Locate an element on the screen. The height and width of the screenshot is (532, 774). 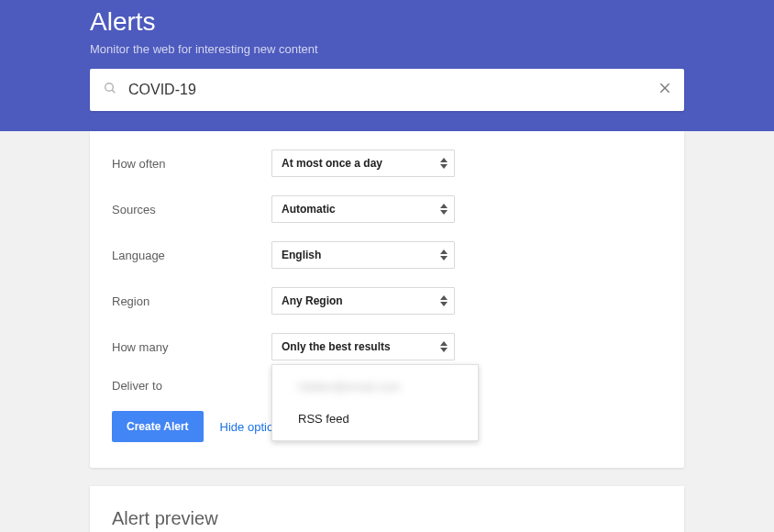
how-many-label: How many is located at coordinates (192, 347).